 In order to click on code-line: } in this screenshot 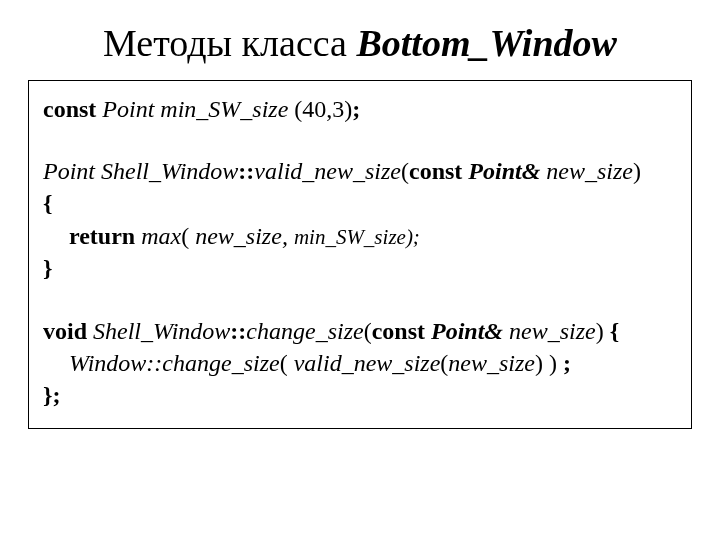, I will do `click(360, 268)`.